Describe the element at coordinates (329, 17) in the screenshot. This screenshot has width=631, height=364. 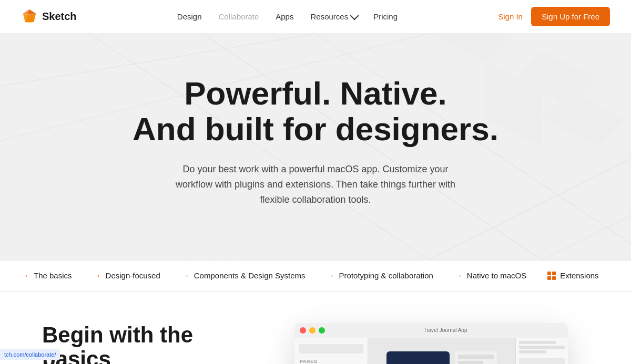
I see `nav-resources-label: Resources` at that location.